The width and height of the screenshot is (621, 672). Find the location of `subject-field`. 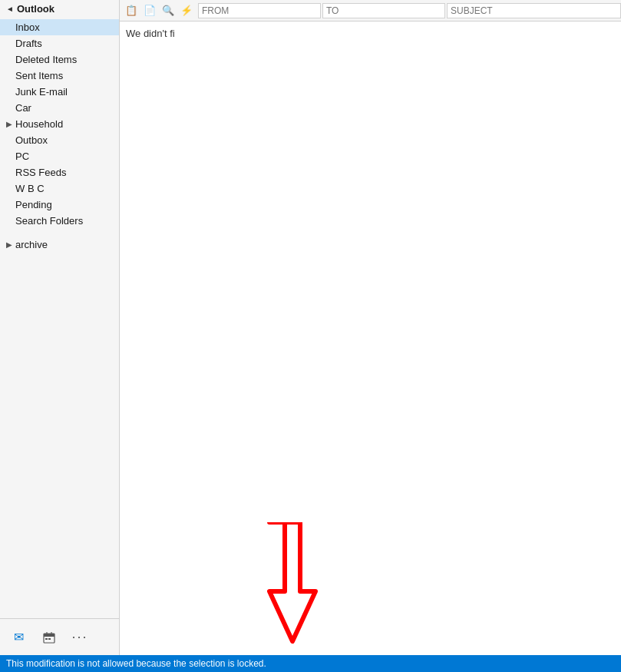

subject-field is located at coordinates (534, 11).